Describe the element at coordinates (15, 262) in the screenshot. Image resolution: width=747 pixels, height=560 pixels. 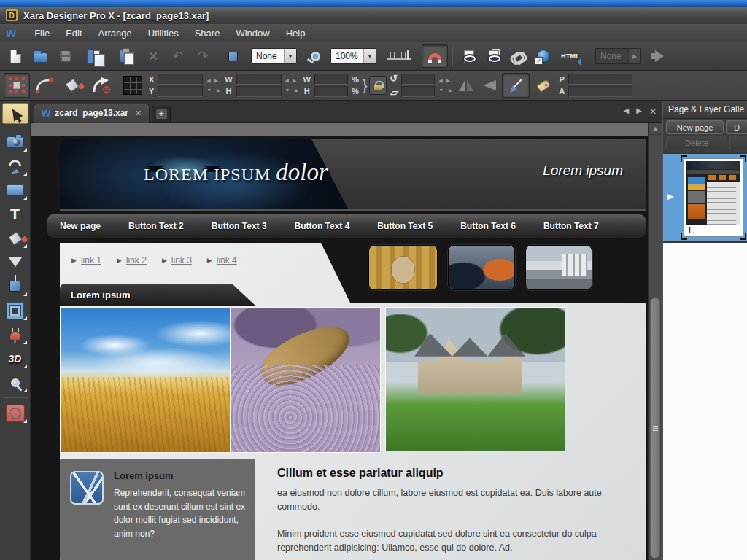
I see `transparency-tool` at that location.